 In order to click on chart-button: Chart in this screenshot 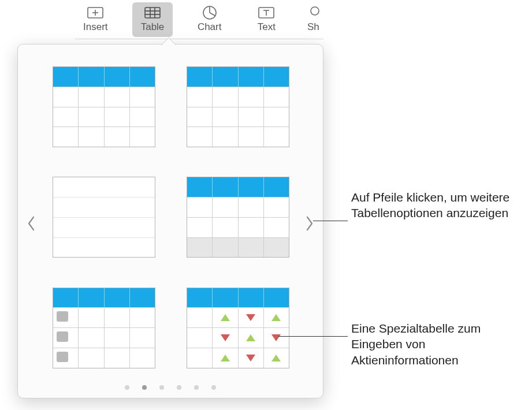, I will do `click(209, 20)`.